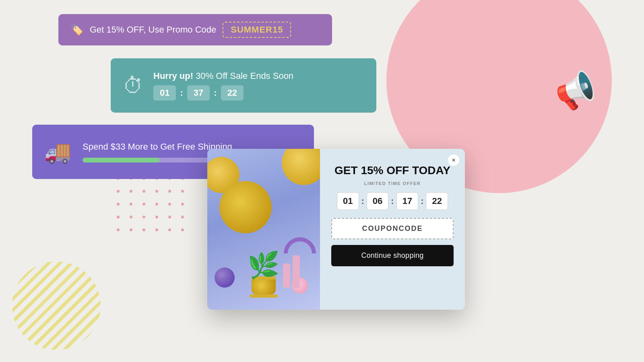  What do you see at coordinates (153, 30) in the screenshot?
I see `promo-text-1: Get 15% OFF, Use Promo Code` at bounding box center [153, 30].